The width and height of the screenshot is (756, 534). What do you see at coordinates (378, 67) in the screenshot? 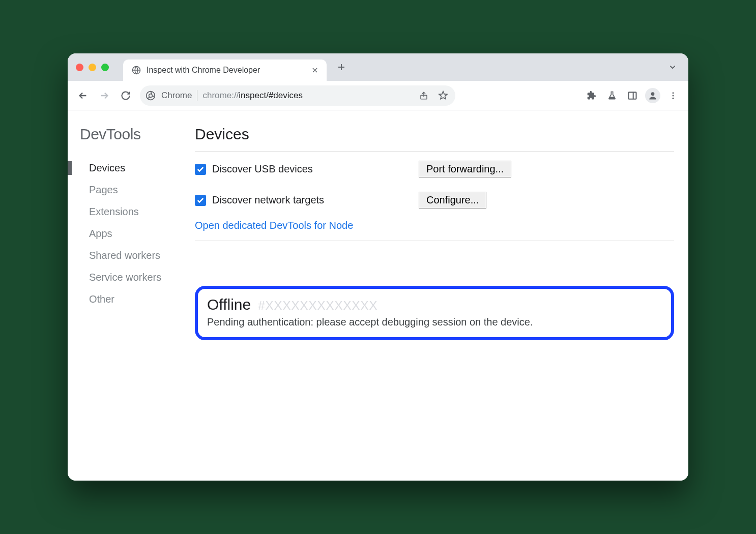
I see `tab-strip: Inspect with Chrome Developer` at bounding box center [378, 67].